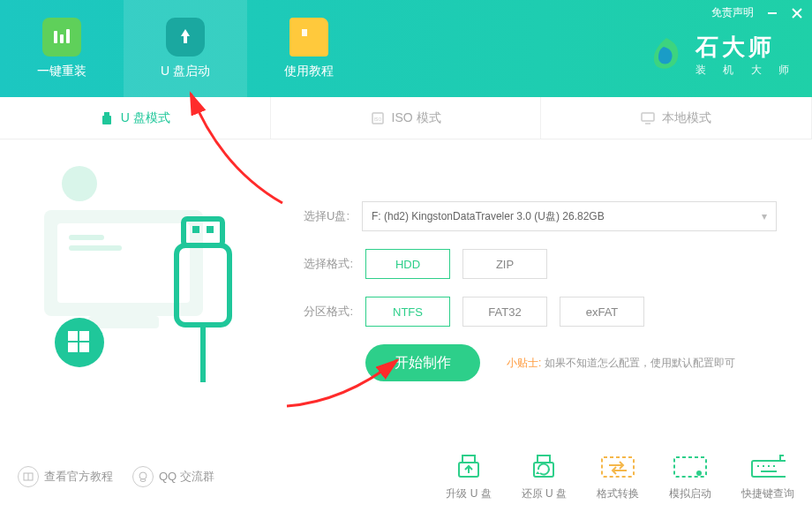  I want to click on nav-label: 使用教程, so click(309, 72).